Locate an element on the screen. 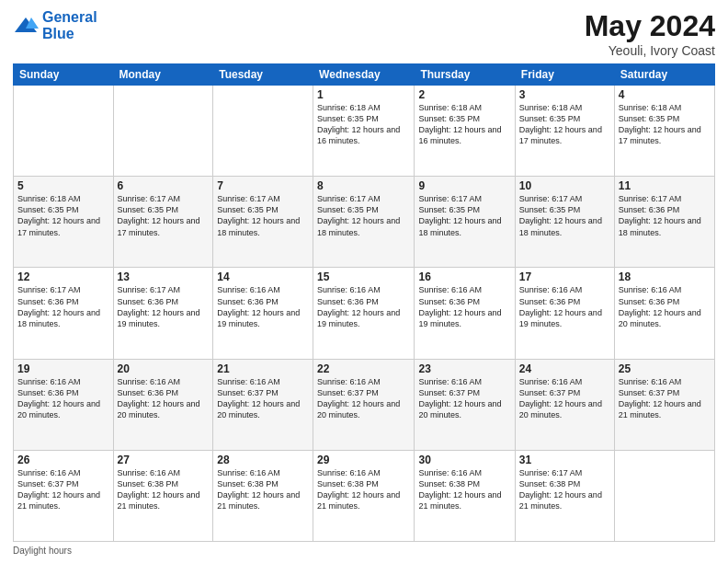 This screenshot has height=563, width=728. calendar-day-cell: 21Sunrise: 6:16 AM Sunset: 6:37 PM Dayli… is located at coordinates (263, 405).